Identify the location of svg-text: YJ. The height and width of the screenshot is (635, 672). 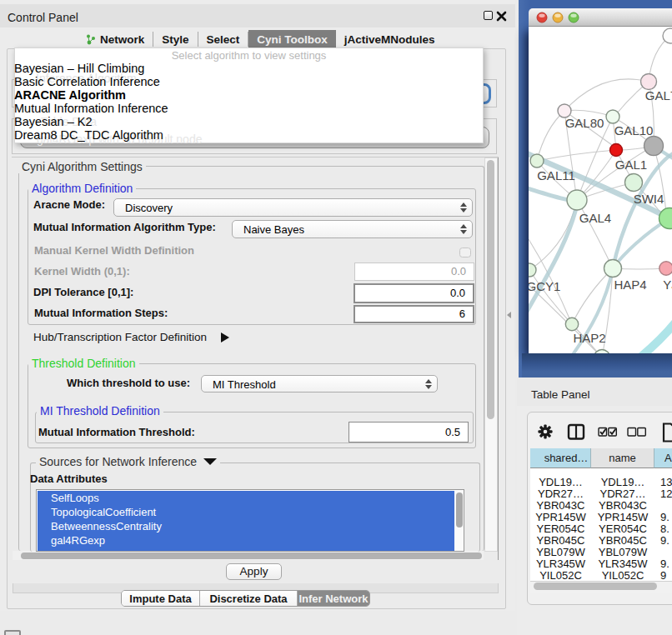
(667, 285).